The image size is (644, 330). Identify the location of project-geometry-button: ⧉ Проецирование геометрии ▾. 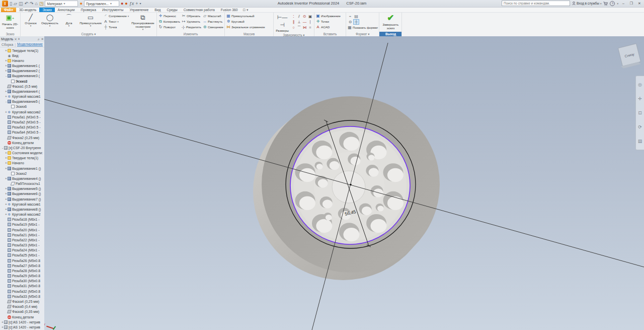
(143, 22).